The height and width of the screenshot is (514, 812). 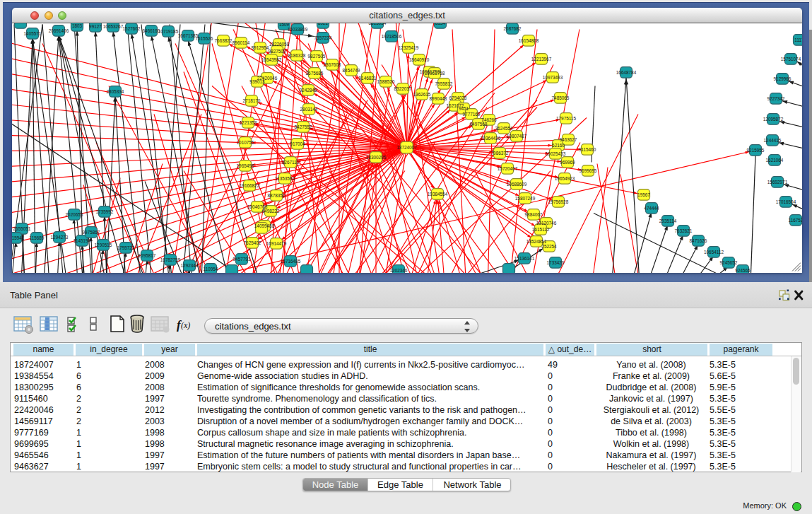 I want to click on svg-text: 7357224, so click(x=324, y=38).